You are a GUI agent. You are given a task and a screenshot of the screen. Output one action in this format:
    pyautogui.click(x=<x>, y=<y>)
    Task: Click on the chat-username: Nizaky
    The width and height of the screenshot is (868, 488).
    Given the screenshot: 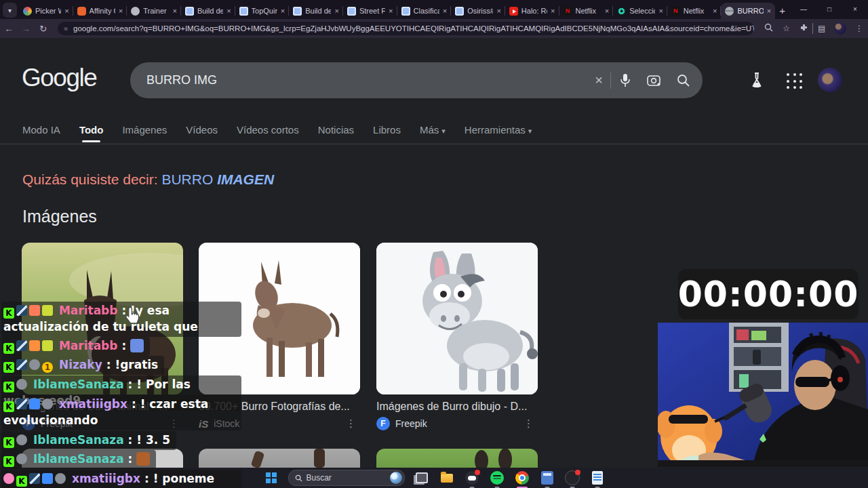 What is the action you would take?
    pyautogui.click(x=79, y=365)
    